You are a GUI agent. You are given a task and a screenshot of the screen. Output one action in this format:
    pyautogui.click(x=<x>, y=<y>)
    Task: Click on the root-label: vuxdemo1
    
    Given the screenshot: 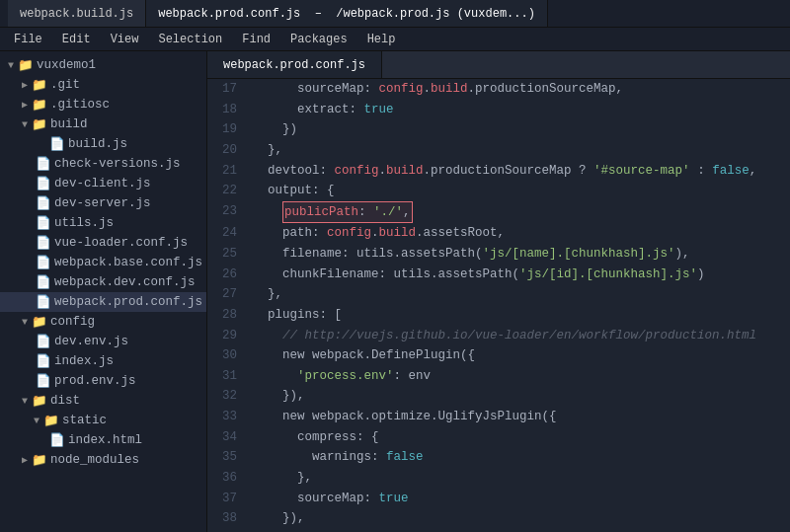 What is the action you would take?
    pyautogui.click(x=66, y=65)
    